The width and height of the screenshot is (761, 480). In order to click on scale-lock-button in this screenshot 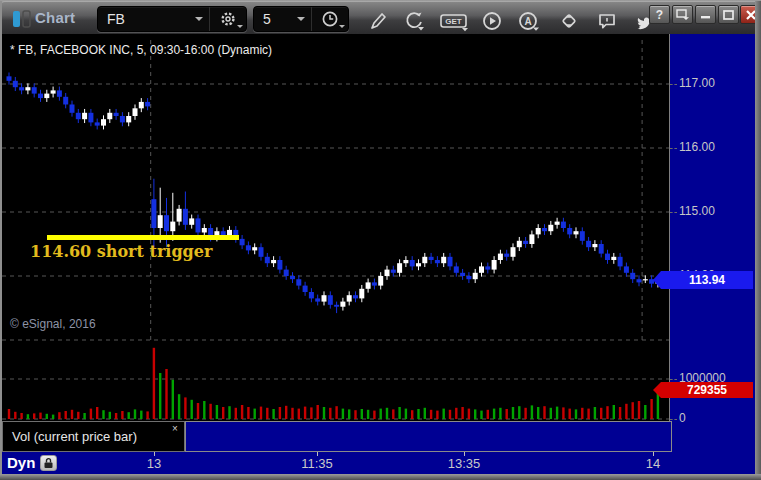, I will do `click(48, 463)`.